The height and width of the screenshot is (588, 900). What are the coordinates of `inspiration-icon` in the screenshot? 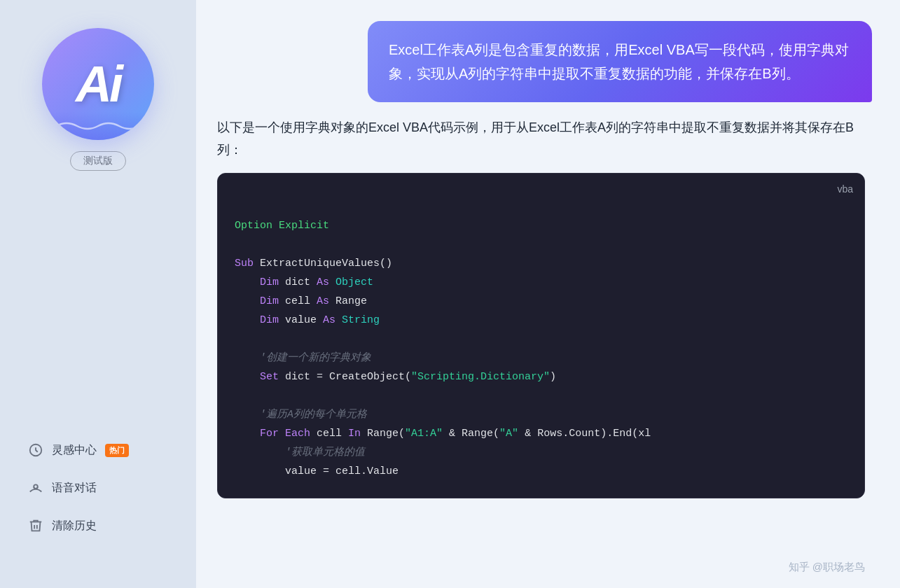 It's located at (36, 450).